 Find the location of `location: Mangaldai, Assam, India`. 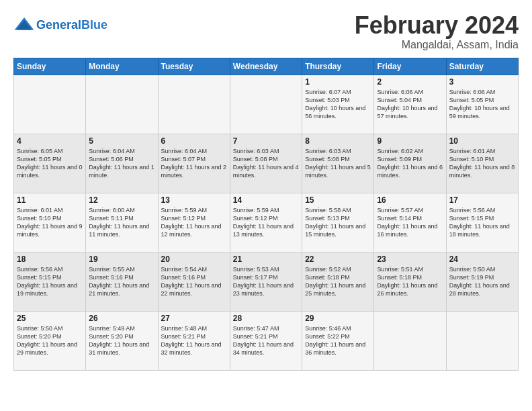

location: Mangaldai, Assam, India is located at coordinates (437, 45).